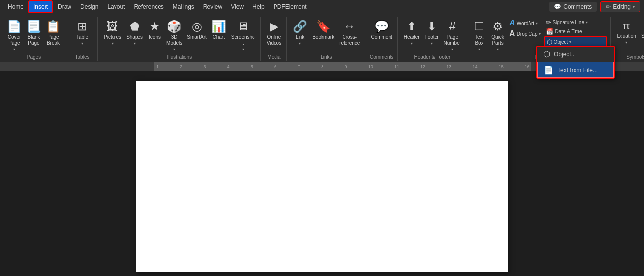 Image resolution: width=644 pixels, height=276 pixels. What do you see at coordinates (180, 56) in the screenshot?
I see `illustrations-label: Illustrations` at bounding box center [180, 56].